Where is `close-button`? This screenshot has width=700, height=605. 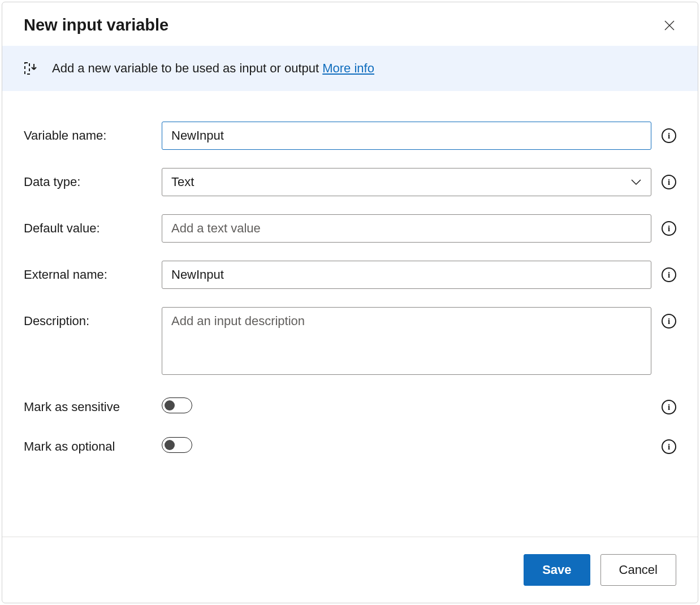
close-button is located at coordinates (669, 25).